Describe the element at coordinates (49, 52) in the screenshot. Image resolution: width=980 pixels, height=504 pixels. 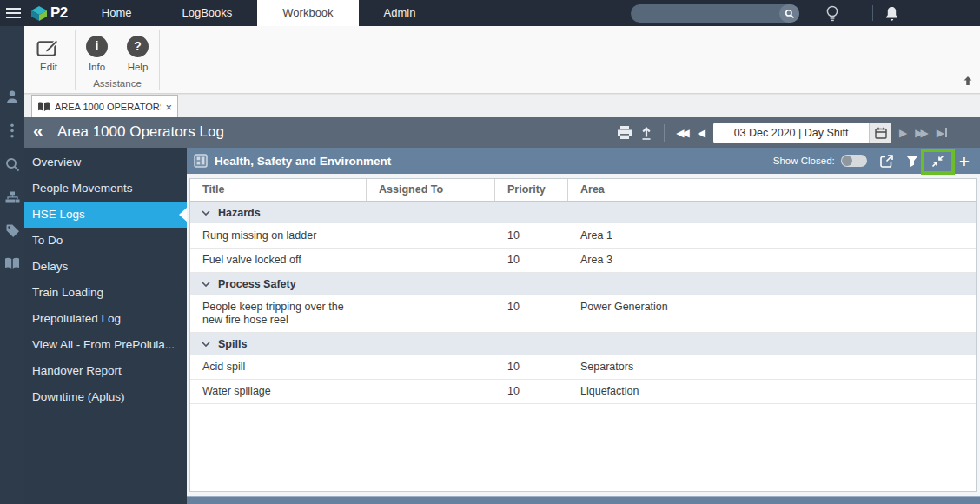
I see `edit-button: Edit` at that location.